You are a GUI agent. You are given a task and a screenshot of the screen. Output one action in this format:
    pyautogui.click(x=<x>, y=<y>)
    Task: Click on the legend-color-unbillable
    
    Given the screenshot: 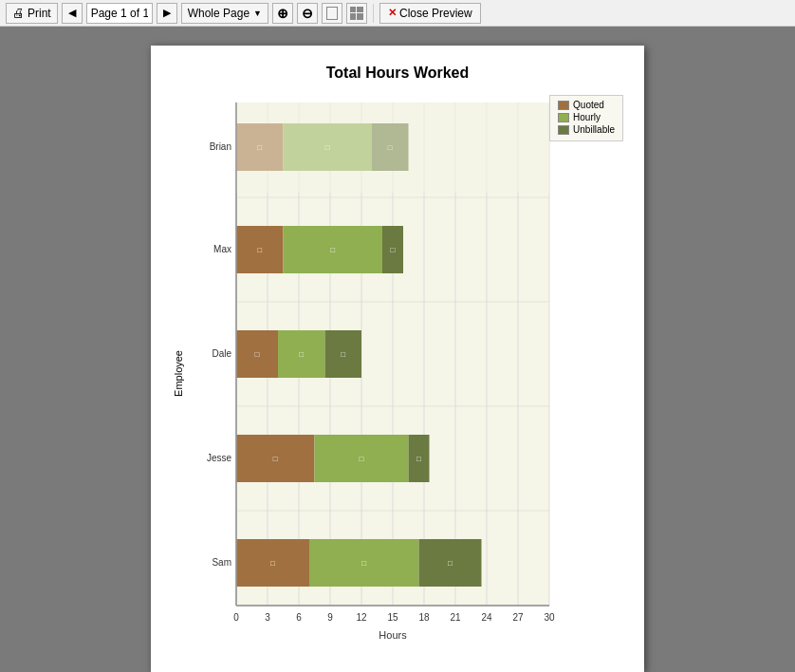 What is the action you would take?
    pyautogui.click(x=564, y=130)
    